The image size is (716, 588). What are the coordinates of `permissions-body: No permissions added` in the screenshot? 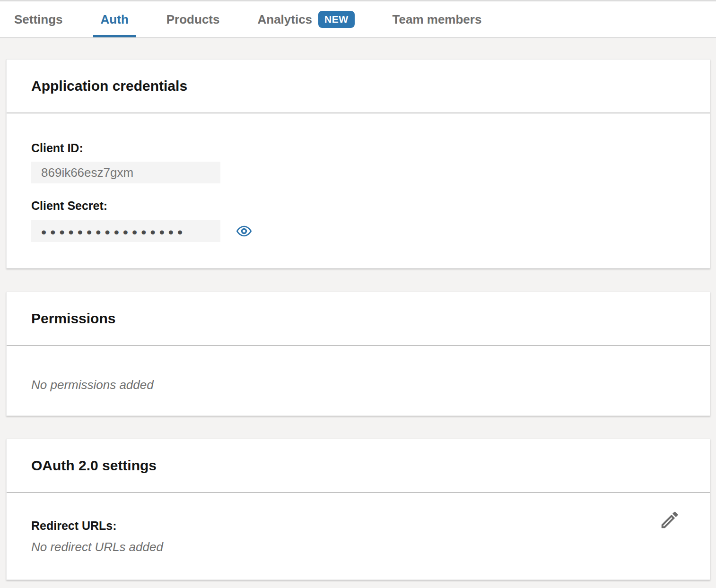 It's located at (358, 381).